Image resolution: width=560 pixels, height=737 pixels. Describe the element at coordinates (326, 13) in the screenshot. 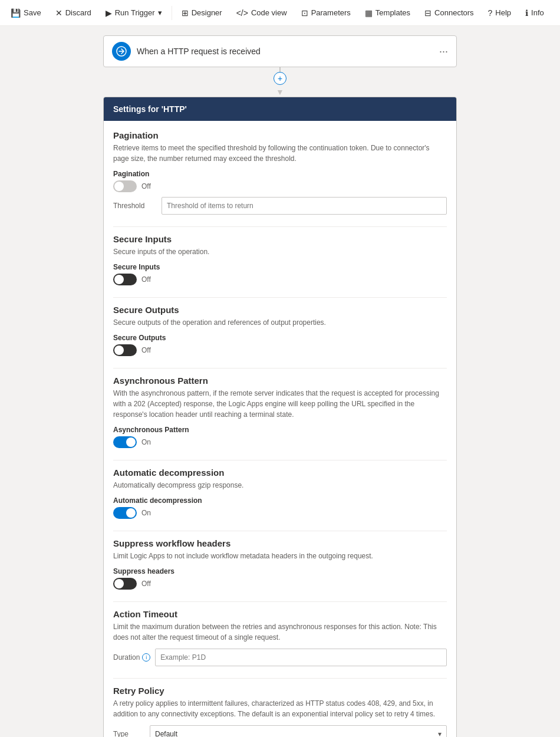

I see `parameters-button: ⊡ Parameters` at that location.